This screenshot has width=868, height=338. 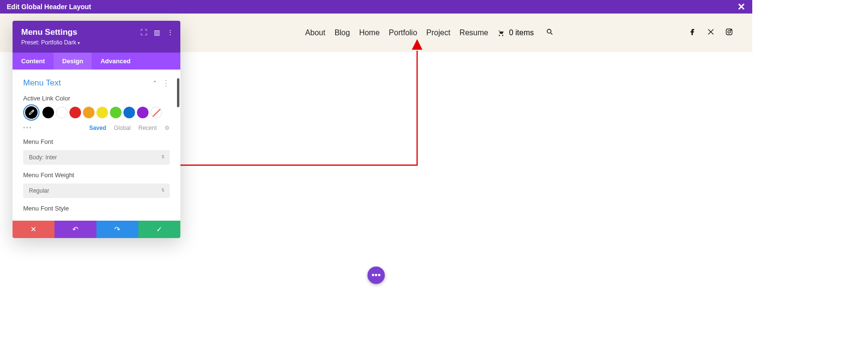 I want to click on menu-font-weight-select: Regular, so click(x=96, y=191).